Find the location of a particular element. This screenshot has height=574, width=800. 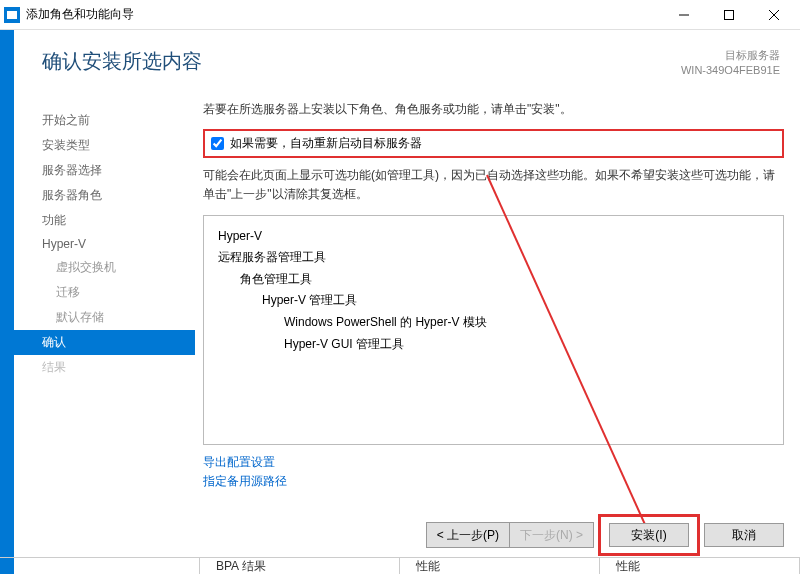

server-name: WIN-349O4FEB91E is located at coordinates (730, 70).